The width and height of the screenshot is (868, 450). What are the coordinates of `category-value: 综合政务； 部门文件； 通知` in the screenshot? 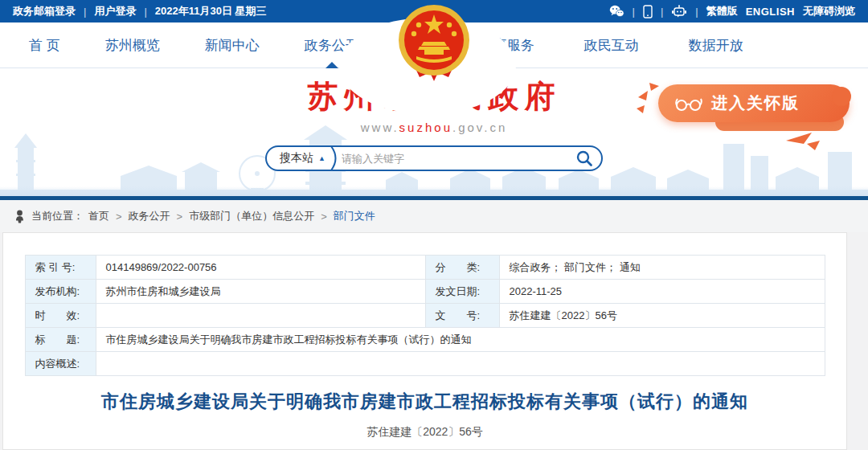 It's located at (662, 268).